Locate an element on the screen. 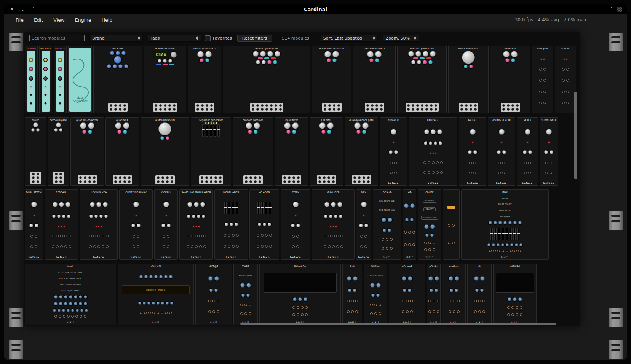  module-row: bordLCLOCK RUN RESET STEPSKEY SCALE GATE… is located at coordinates (302, 294).